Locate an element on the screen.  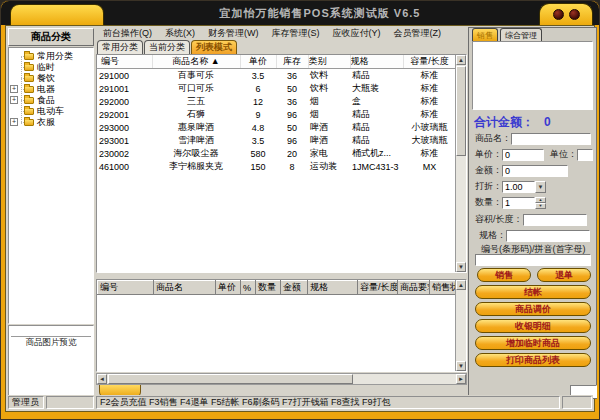
cell: 家电 is located at coordinates (329, 154).